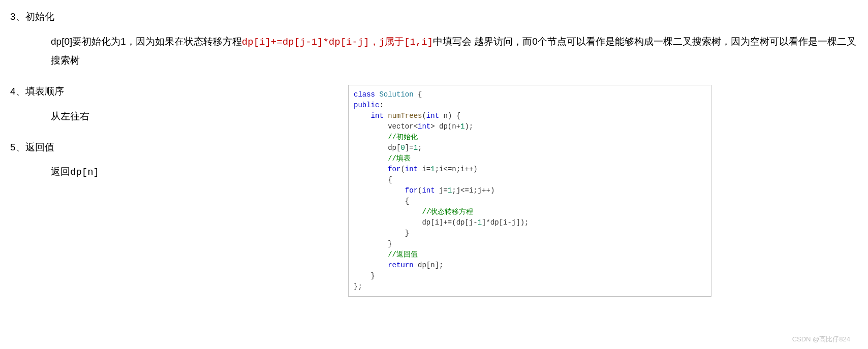 This screenshot has width=868, height=349. I want to click on para-text-pre: dp[0]要初始化为1，因为如果在状态转移方程, so click(146, 42).